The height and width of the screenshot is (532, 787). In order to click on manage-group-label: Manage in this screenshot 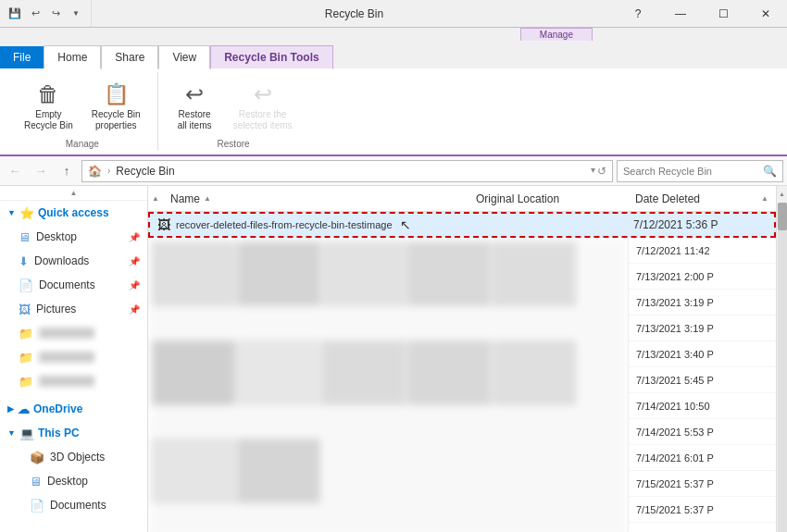, I will do `click(556, 34)`.